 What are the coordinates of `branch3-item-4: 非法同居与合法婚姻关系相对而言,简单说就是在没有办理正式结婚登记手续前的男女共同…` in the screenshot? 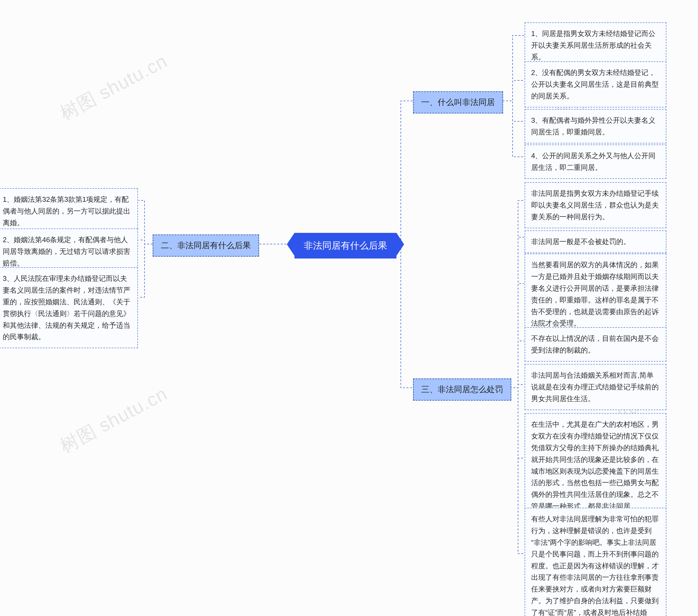 It's located at (595, 387).